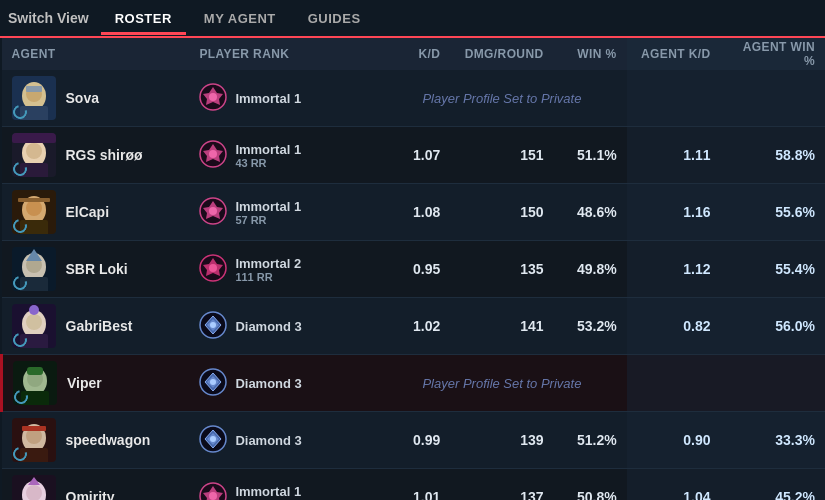  Describe the element at coordinates (773, 326) in the screenshot. I see `agent-win-cell: 56.0%` at that location.